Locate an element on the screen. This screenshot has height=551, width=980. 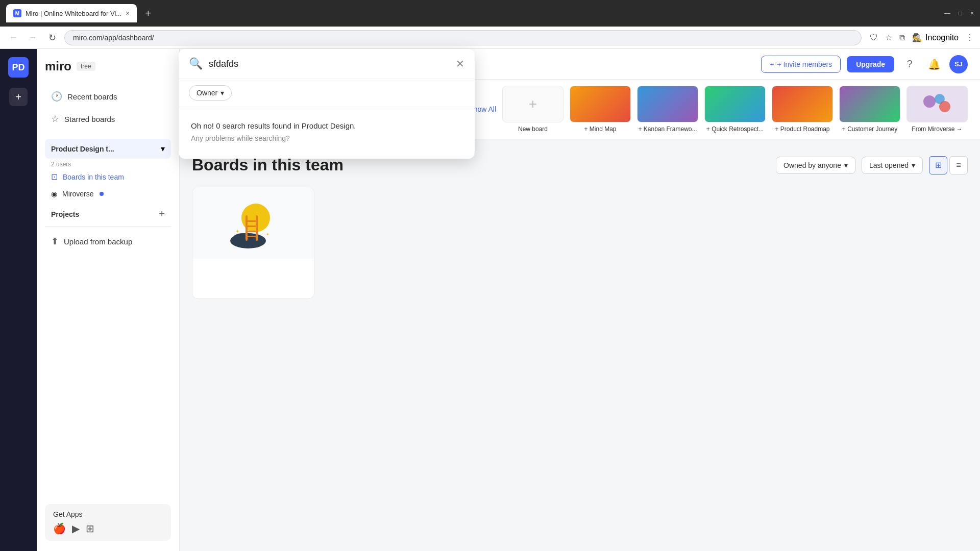
team-header: Product Design t... ▾ is located at coordinates (108, 149).